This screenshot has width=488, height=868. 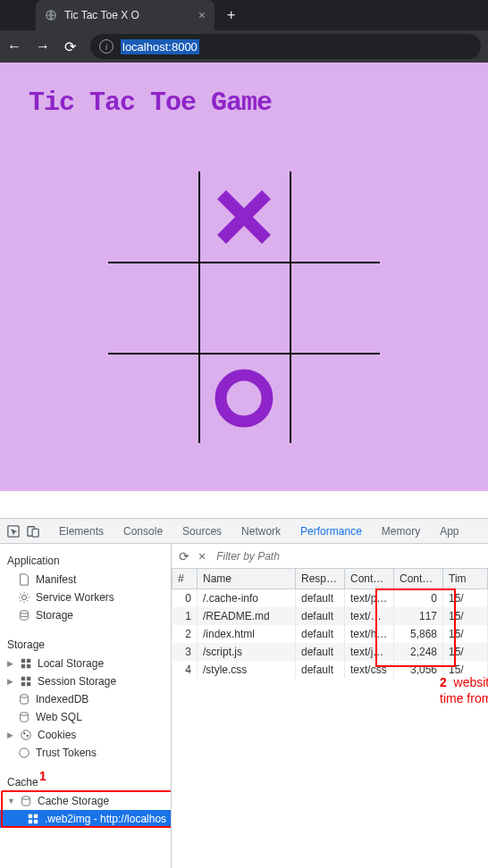 I want to click on device-icon, so click(x=33, y=531).